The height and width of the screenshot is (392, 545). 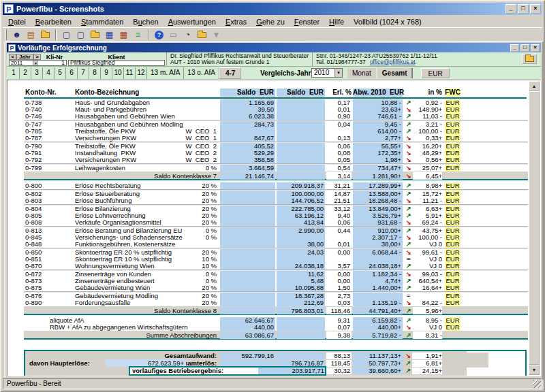 What do you see at coordinates (337, 22) in the screenshot?
I see `menu-item-hilfe: Hilfe` at bounding box center [337, 22].